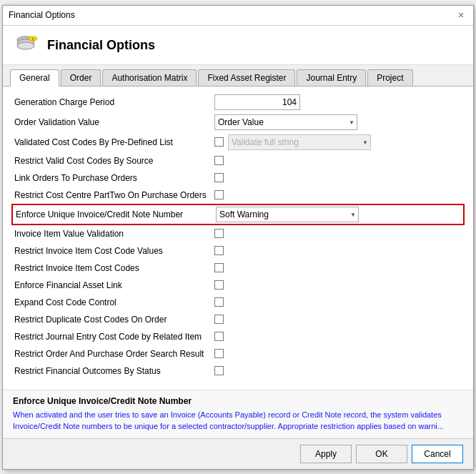 The image size is (476, 474). I want to click on row-link-orders: Link Orders To Purchase Orders, so click(238, 178).